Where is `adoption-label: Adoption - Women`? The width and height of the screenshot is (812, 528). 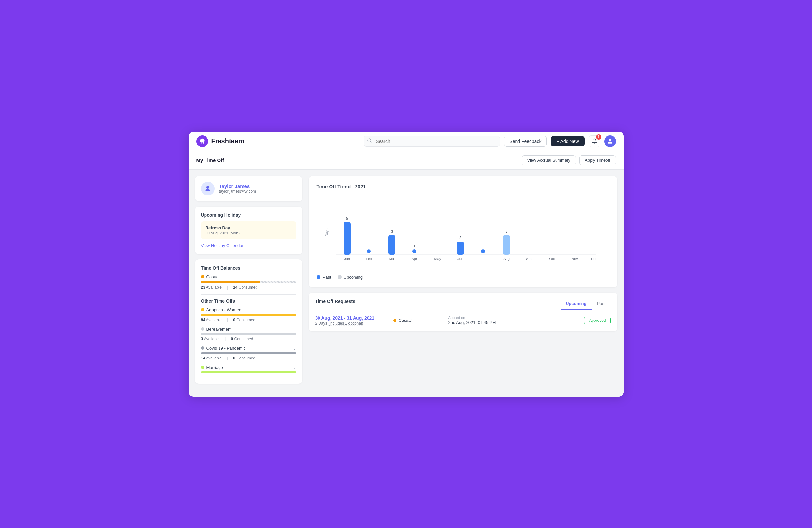 adoption-label: Adoption - Women is located at coordinates (221, 310).